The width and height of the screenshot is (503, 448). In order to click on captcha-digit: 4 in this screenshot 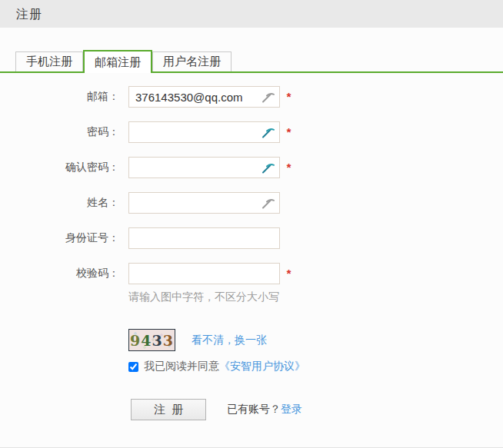, I will do `click(146, 340)`.